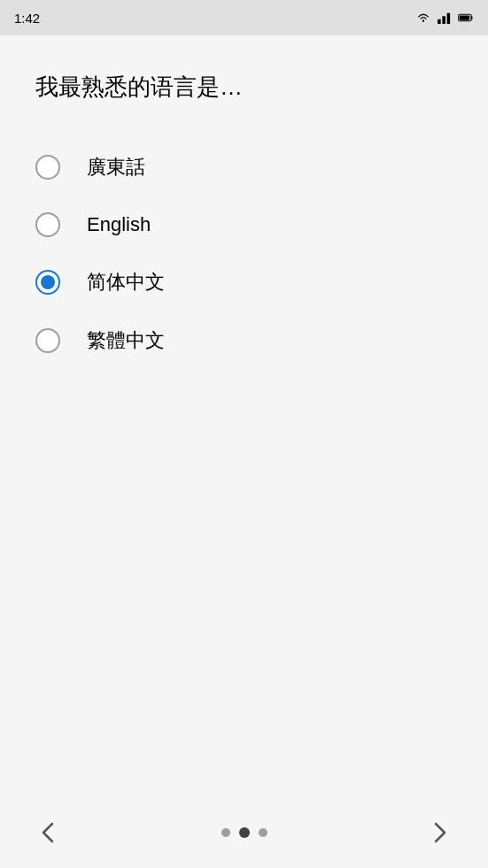 The image size is (488, 868). Describe the element at coordinates (244, 341) in the screenshot. I see `radio-item-traditional: 繁體中文` at that location.